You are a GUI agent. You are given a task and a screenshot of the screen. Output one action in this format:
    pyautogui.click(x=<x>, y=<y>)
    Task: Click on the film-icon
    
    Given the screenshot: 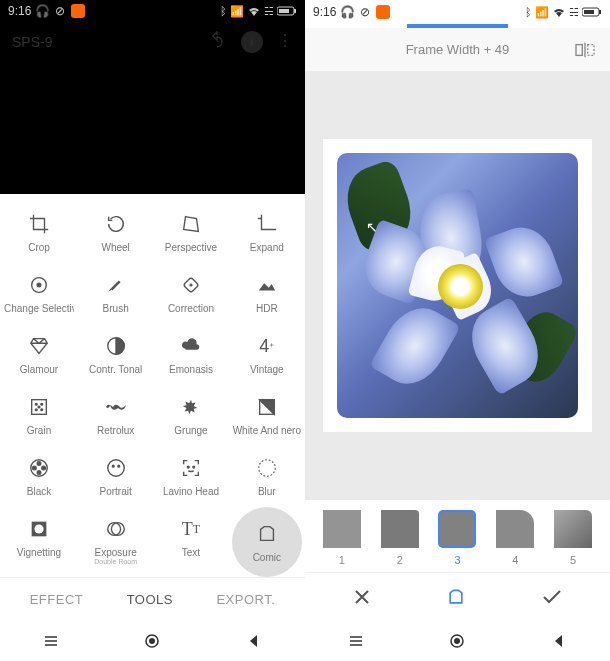 What is the action you would take?
    pyautogui.click(x=39, y=468)
    